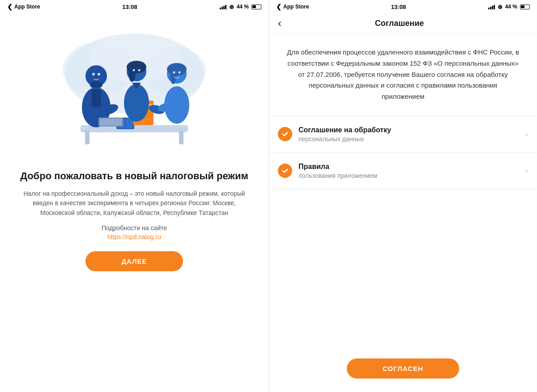 This screenshot has height=392, width=537. What do you see at coordinates (412, 130) in the screenshot?
I see `item-title-1: Соглашение на обработку` at bounding box center [412, 130].